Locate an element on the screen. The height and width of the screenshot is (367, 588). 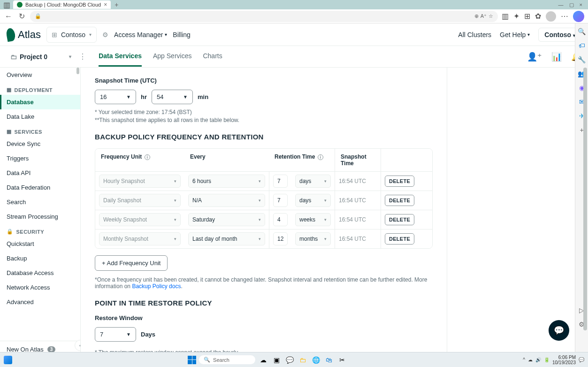
cloud-icon: ☁ is located at coordinates (263, 360).